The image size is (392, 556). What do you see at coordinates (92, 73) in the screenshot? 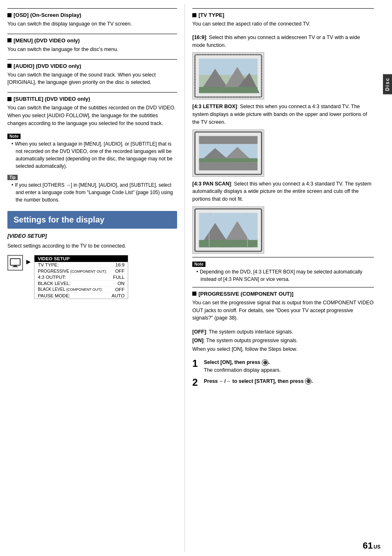
I see `section-audio: [AUDIO] (DVD VIDEO only) You can switch …` at bounding box center [92, 73].